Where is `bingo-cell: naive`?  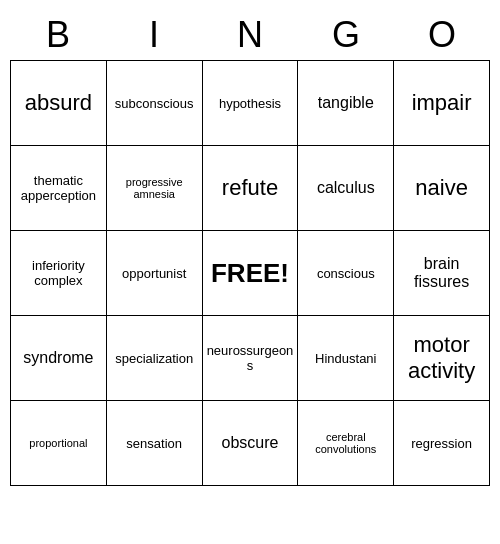 bingo-cell: naive is located at coordinates (442, 188).